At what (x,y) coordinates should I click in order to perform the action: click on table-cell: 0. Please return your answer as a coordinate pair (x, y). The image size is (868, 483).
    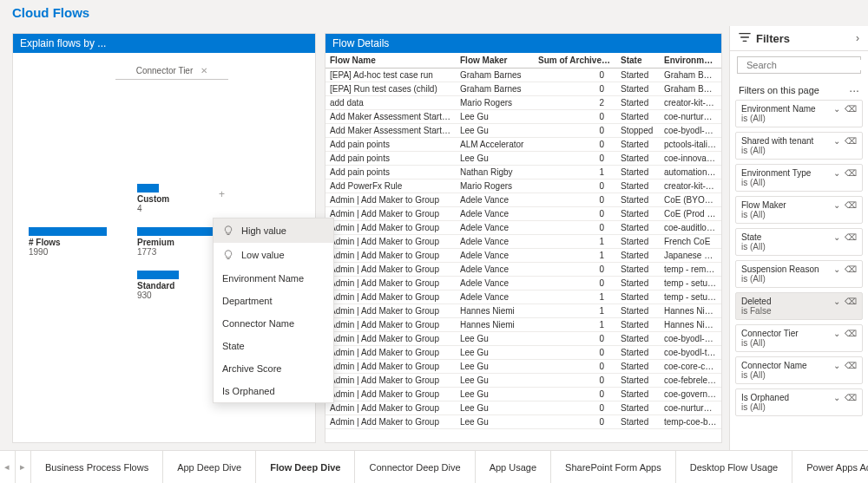
    Looking at the image, I should click on (575, 367).